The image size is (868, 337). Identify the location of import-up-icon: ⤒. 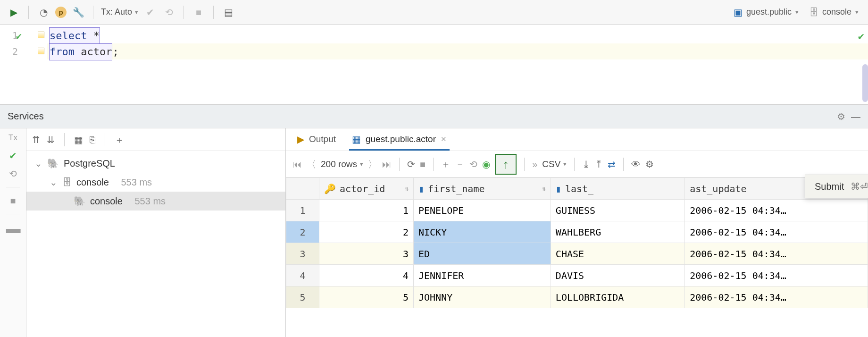
(599, 164).